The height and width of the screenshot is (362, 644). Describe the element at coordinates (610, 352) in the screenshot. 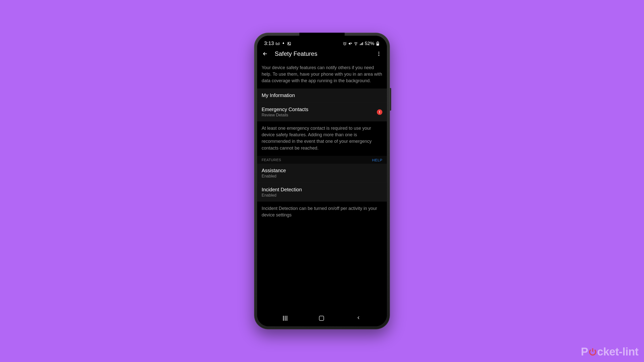

I see `watermark: P cket-lint` at that location.